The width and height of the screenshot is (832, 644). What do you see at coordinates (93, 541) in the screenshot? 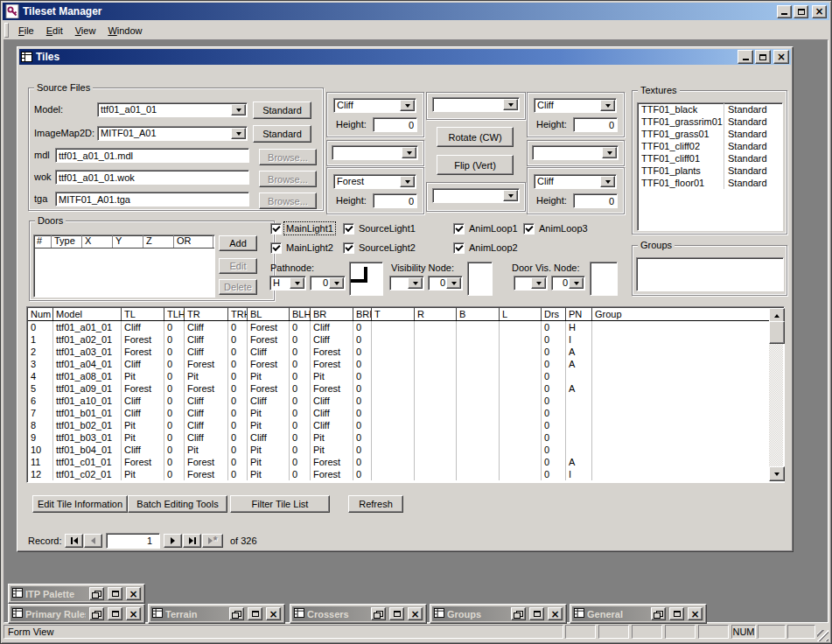
I see `record-previous-button` at bounding box center [93, 541].